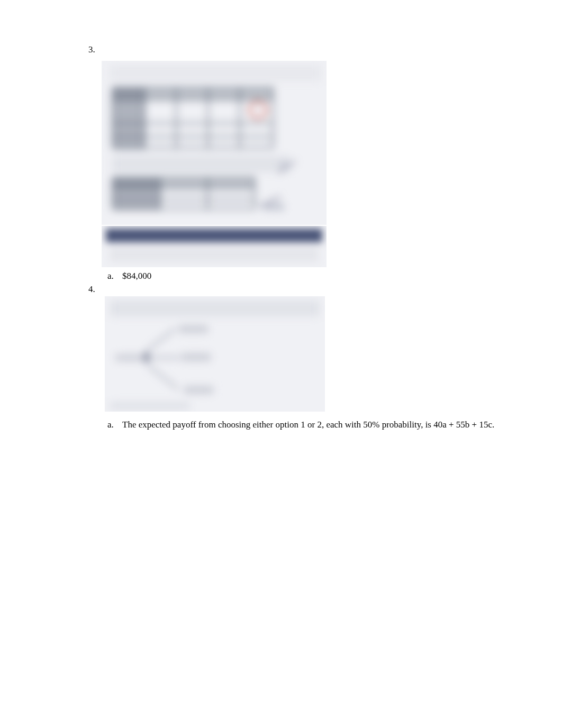  I want to click on figure-subtext-blur, so click(201, 164).